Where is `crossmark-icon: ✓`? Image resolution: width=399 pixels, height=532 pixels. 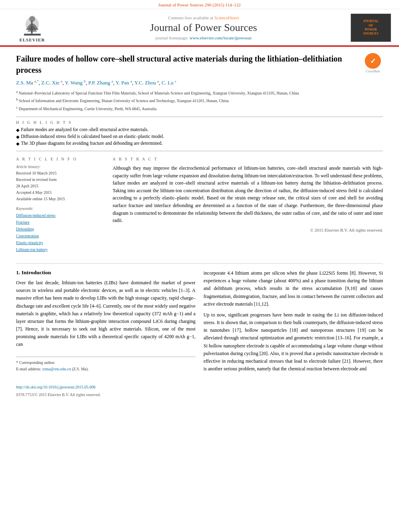
crossmark-icon: ✓ is located at coordinates (373, 61).